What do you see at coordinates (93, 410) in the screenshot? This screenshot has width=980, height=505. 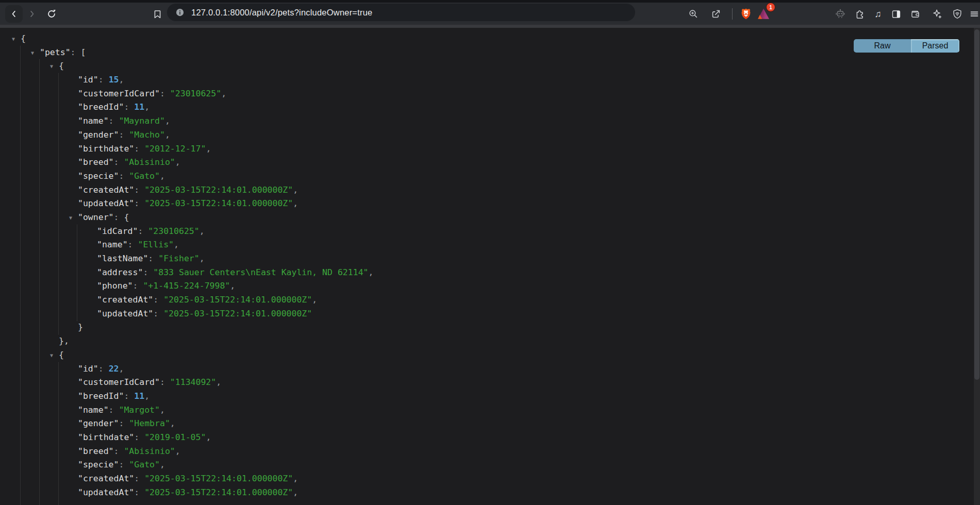 I see `json-key: "name"` at bounding box center [93, 410].